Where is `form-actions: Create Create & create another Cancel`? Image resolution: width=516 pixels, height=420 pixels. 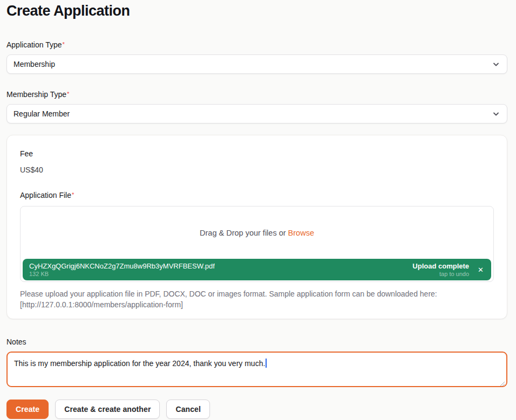 form-actions: Create Create & create another Cancel is located at coordinates (257, 409).